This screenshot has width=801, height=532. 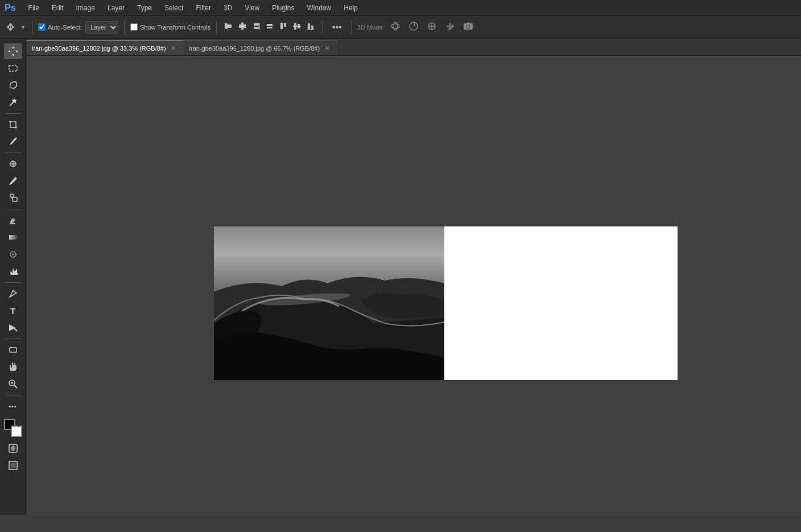 What do you see at coordinates (134, 27) in the screenshot?
I see `show-transform-checkbox` at bounding box center [134, 27].